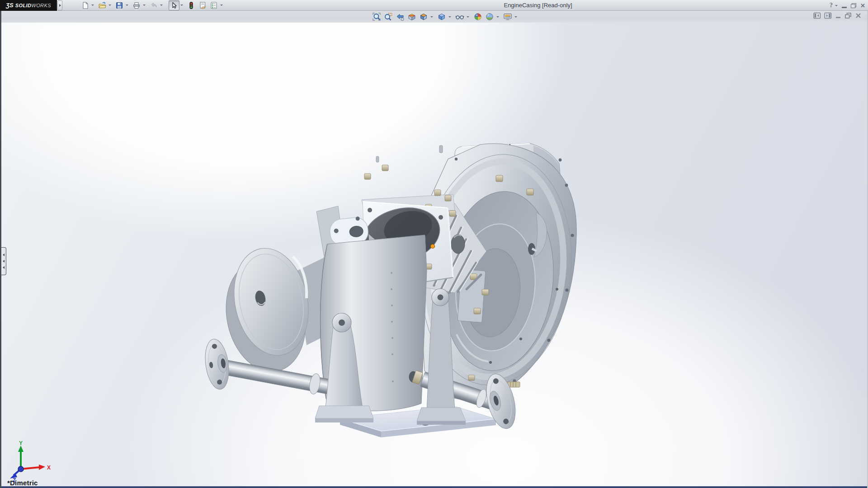 The height and width of the screenshot is (488, 868). What do you see at coordinates (854, 5) in the screenshot?
I see `window-restore-button` at bounding box center [854, 5].